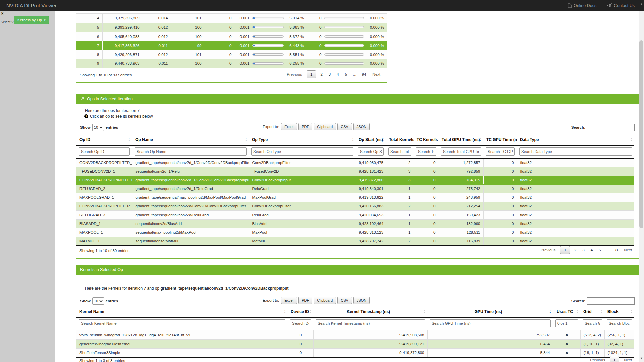 The image size is (644, 362). I want to click on column-header: Op ID▲▼, so click(104, 140).